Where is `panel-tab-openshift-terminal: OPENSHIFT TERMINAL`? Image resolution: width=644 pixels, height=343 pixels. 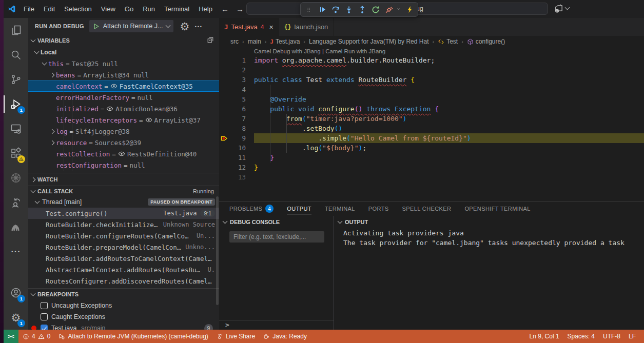 panel-tab-openshift-terminal: OPENSHIFT TERMINAL is located at coordinates (497, 209).